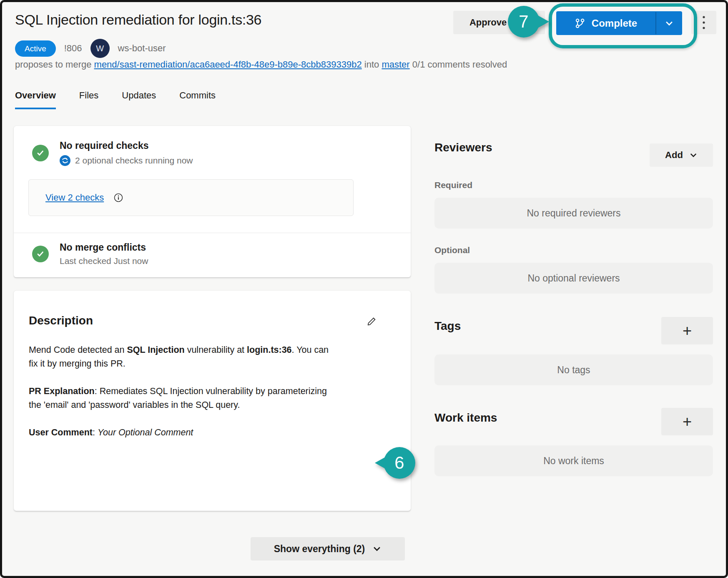 This screenshot has height=578, width=728. I want to click on work-items-heading: Work items, so click(466, 418).